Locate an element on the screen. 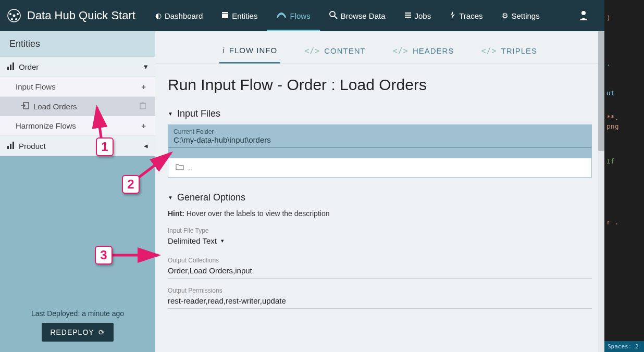 The width and height of the screenshot is (644, 352). editor-line: png is located at coordinates (613, 126).